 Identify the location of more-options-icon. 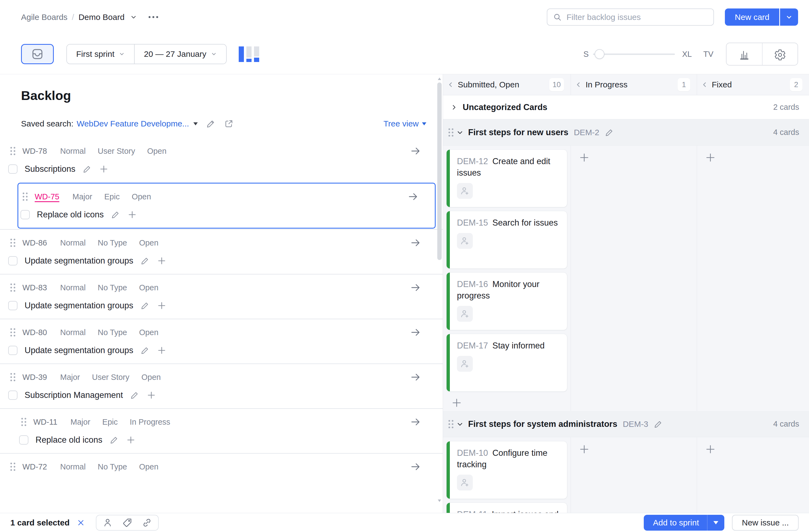
(153, 17).